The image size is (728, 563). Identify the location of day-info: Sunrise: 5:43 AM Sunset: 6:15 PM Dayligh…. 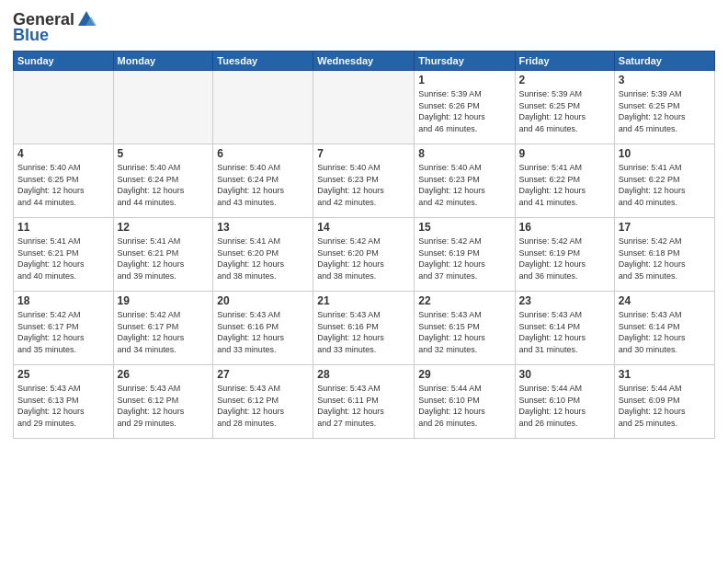
(464, 332).